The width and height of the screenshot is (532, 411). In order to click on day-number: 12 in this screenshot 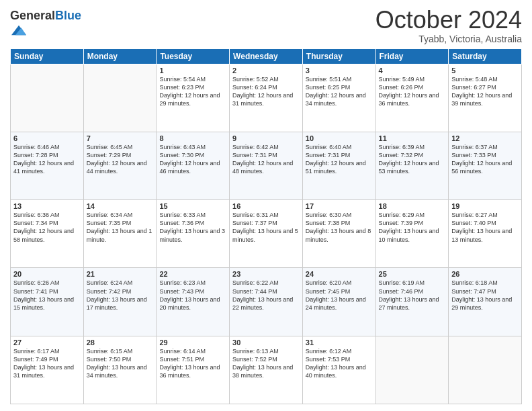, I will do `click(485, 138)`.